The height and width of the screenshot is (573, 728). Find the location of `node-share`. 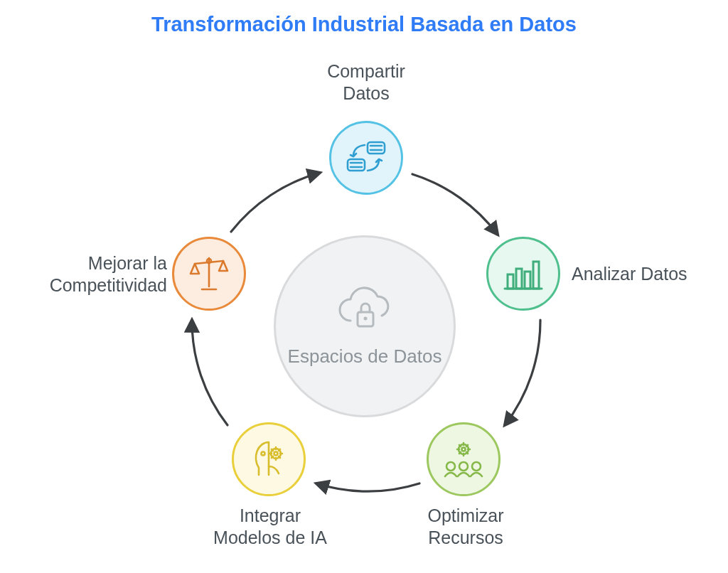

node-share is located at coordinates (366, 158).